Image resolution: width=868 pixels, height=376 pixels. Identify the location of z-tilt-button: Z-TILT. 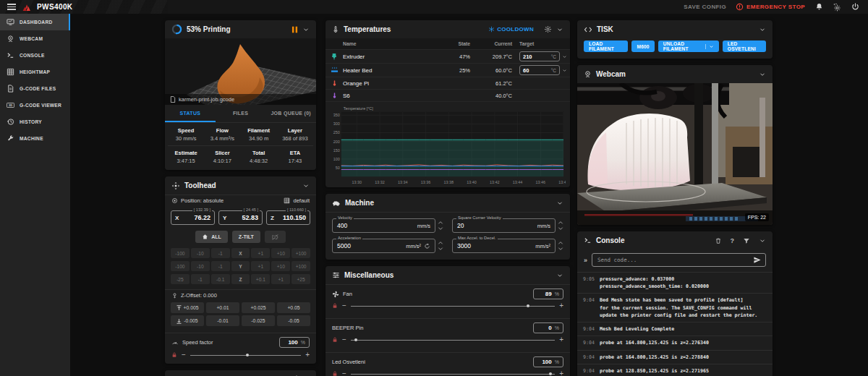
(246, 237).